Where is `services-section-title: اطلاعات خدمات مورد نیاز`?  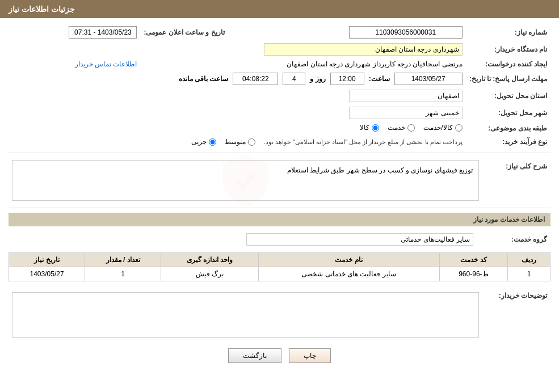 services-section-title: اطلاعات خدمات مورد نیاز is located at coordinates (279, 220).